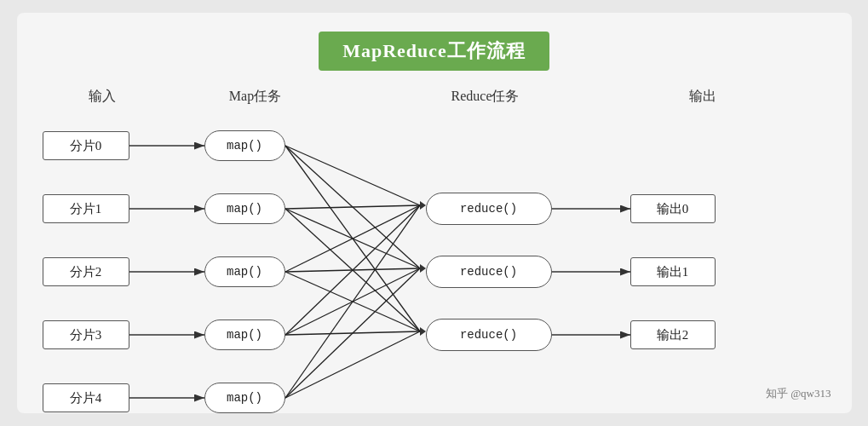 This screenshot has height=426, width=868. Describe the element at coordinates (245, 335) in the screenshot. I see `map-3: map()` at that location.